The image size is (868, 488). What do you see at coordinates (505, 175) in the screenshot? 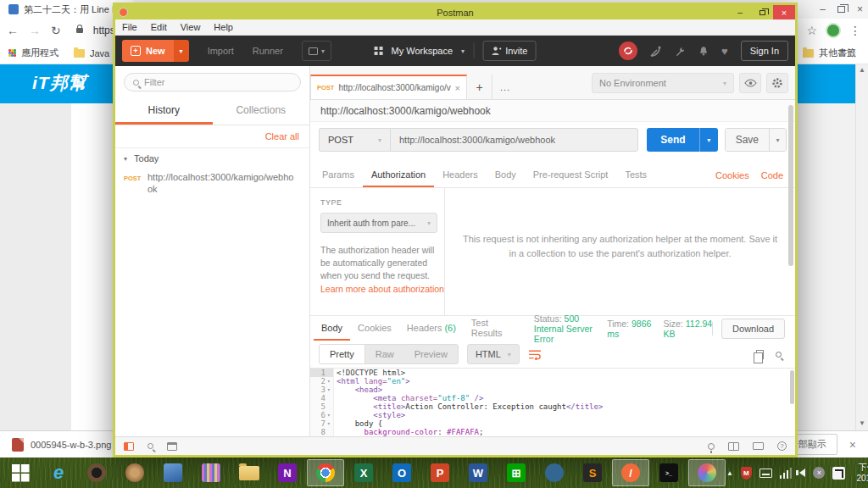
I see `tab-body: Body` at bounding box center [505, 175].